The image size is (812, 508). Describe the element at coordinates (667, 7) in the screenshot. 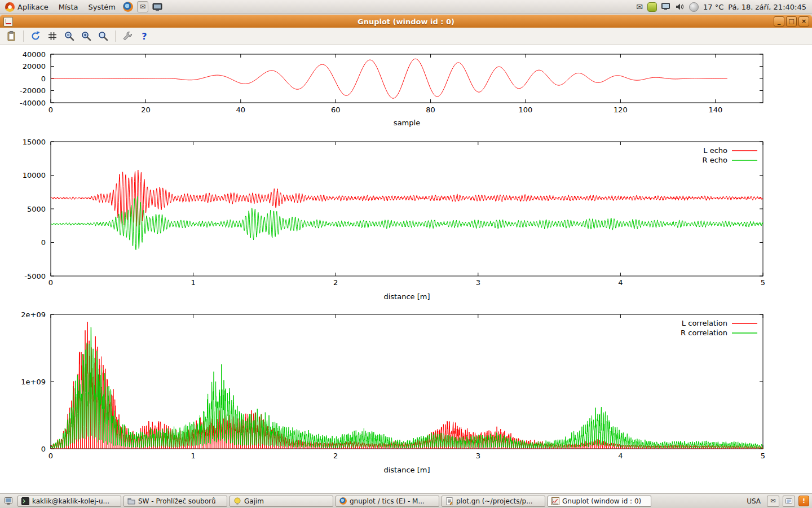

I see `display-icon` at that location.